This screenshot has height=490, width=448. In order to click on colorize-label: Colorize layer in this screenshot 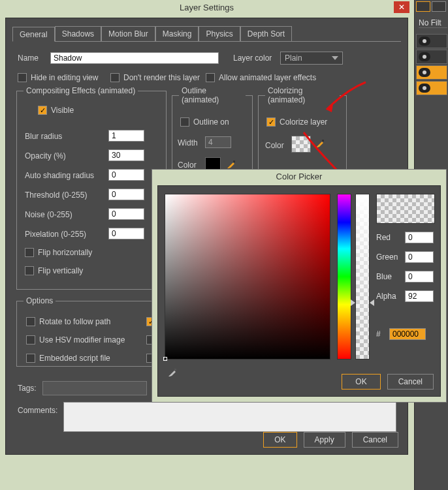, I will do `click(303, 122)`.